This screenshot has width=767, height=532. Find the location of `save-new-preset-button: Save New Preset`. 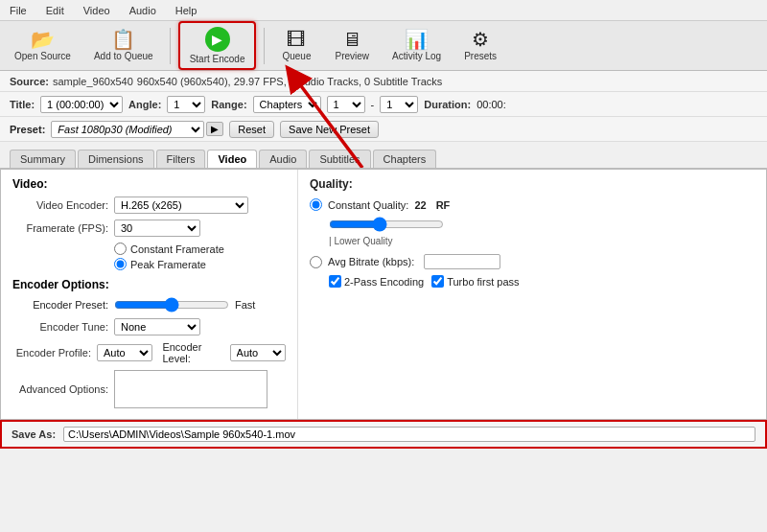

save-new-preset-button: Save New Preset is located at coordinates (330, 129).